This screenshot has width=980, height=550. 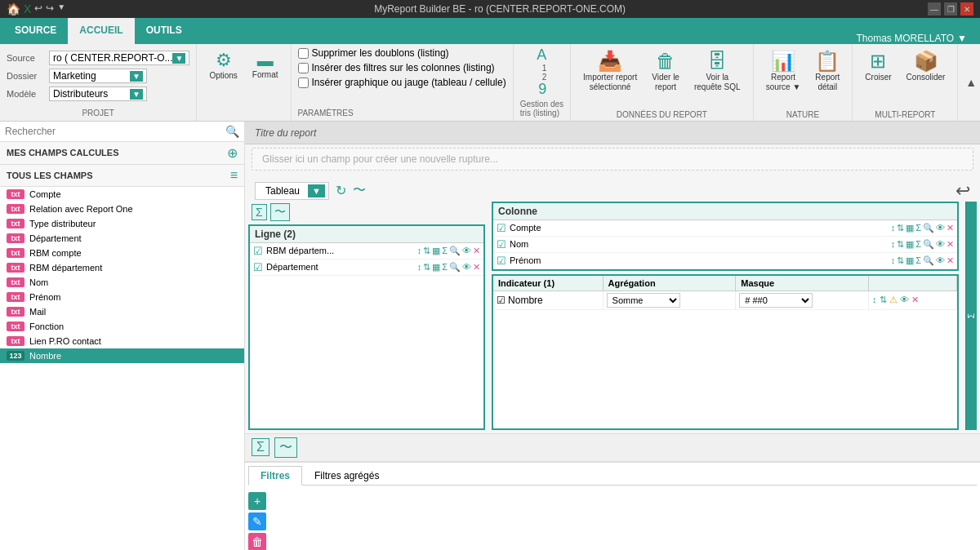 What do you see at coordinates (905, 299) in the screenshot?
I see `ind-i4: 👁` at bounding box center [905, 299].